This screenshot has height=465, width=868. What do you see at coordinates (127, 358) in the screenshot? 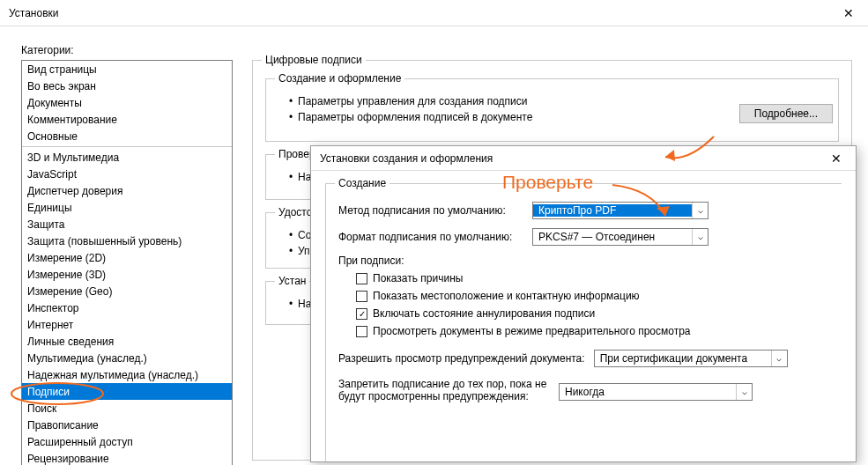
I see `list-item: Мультимедиа (унаслед.)` at bounding box center [127, 358].